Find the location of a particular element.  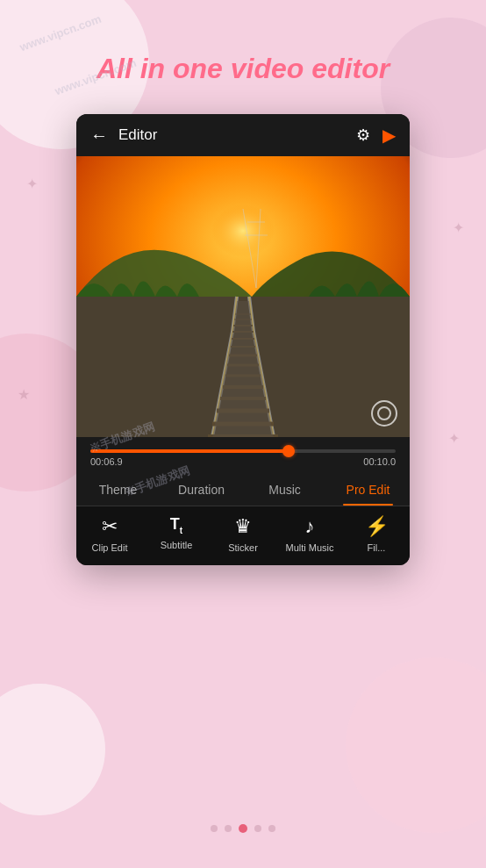

filter-icon: ⚡ is located at coordinates (377, 527).